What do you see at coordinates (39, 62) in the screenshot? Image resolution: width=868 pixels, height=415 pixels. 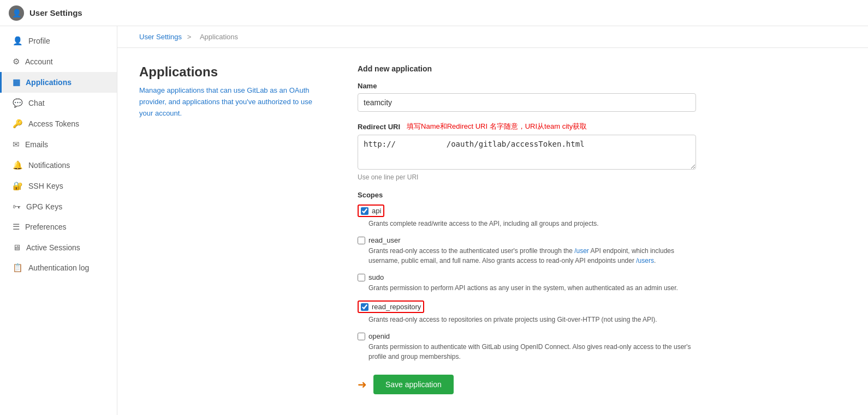 I see `sidebar-item-label: Account` at bounding box center [39, 62].